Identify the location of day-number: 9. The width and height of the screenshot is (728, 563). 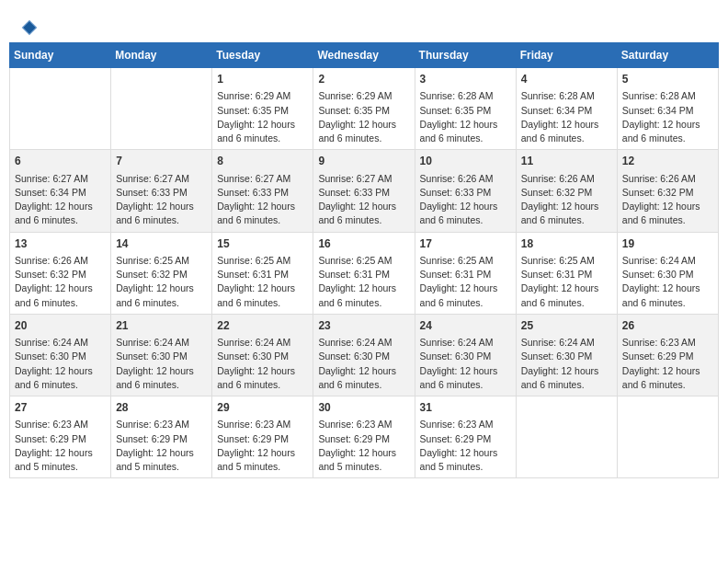
(364, 162).